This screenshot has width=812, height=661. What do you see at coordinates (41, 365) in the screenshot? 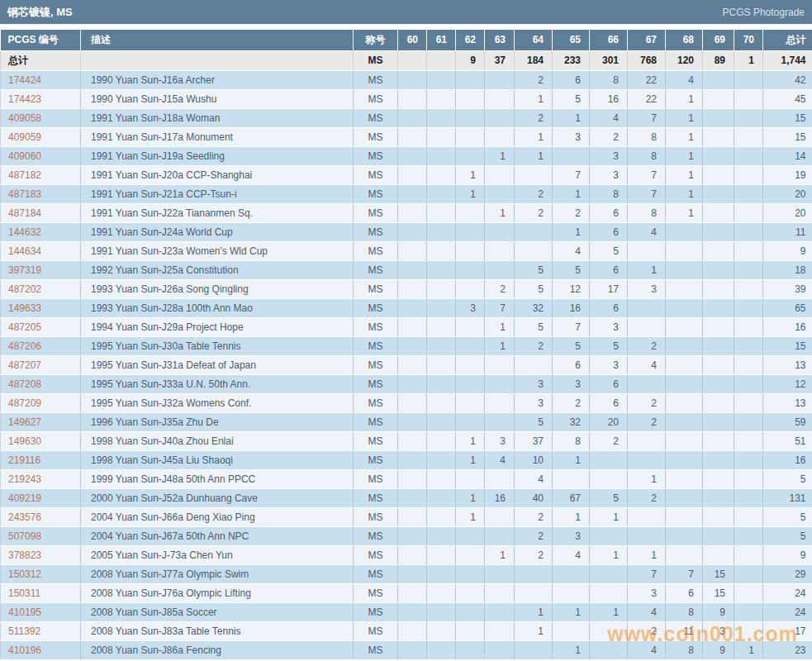
I see `pcgs-number-link: 487207` at bounding box center [41, 365].